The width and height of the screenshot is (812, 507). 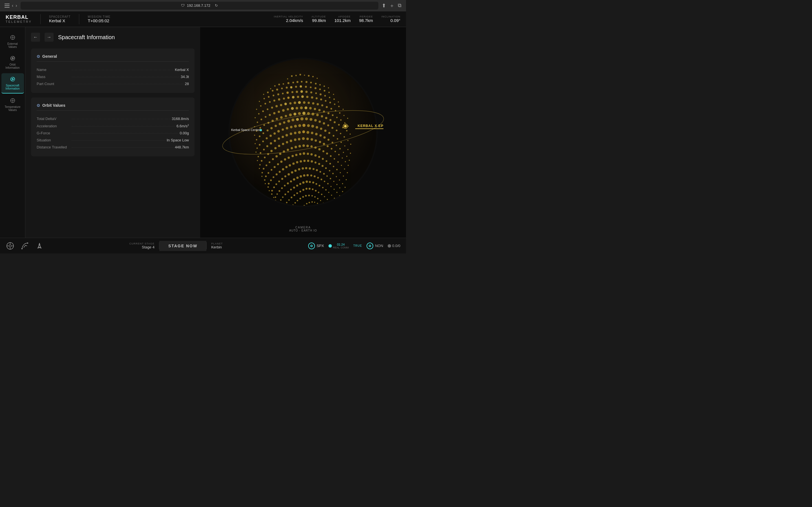 I want to click on map-view-btn, so click(x=10, y=246).